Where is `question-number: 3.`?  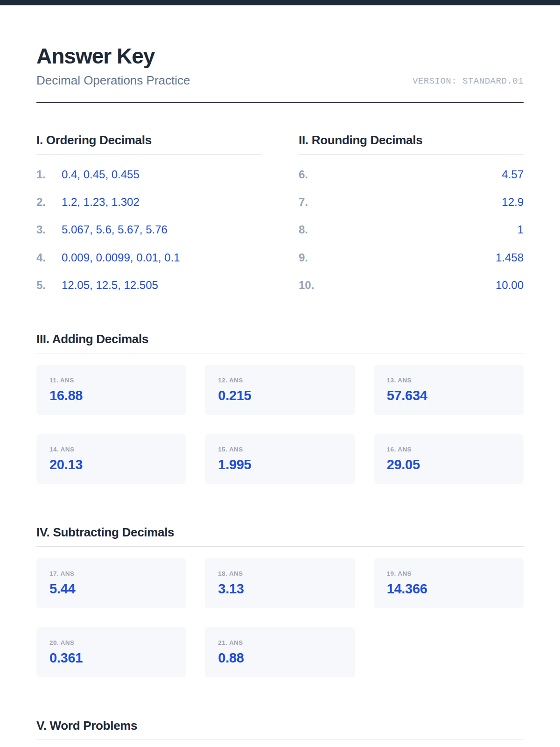
question-number: 3. is located at coordinates (49, 230).